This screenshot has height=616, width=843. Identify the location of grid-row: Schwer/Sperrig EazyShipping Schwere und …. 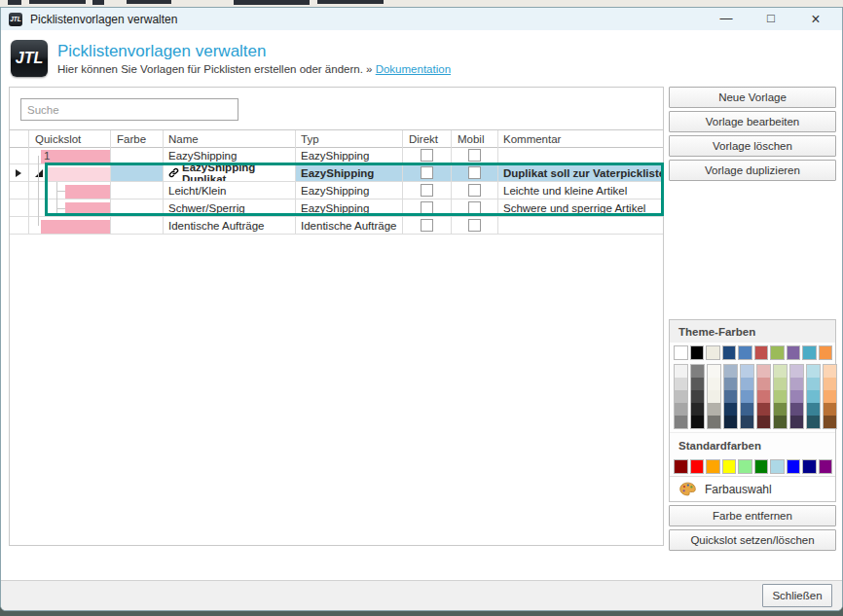
(337, 208).